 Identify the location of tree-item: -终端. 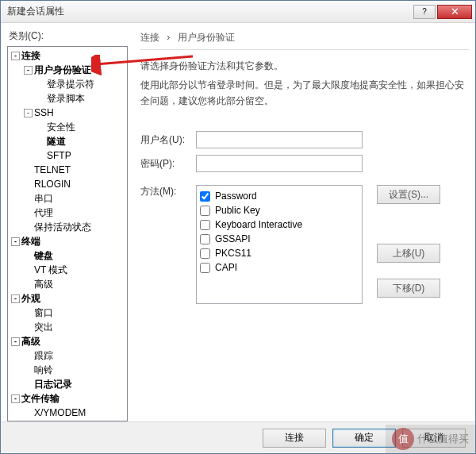
(67, 241).